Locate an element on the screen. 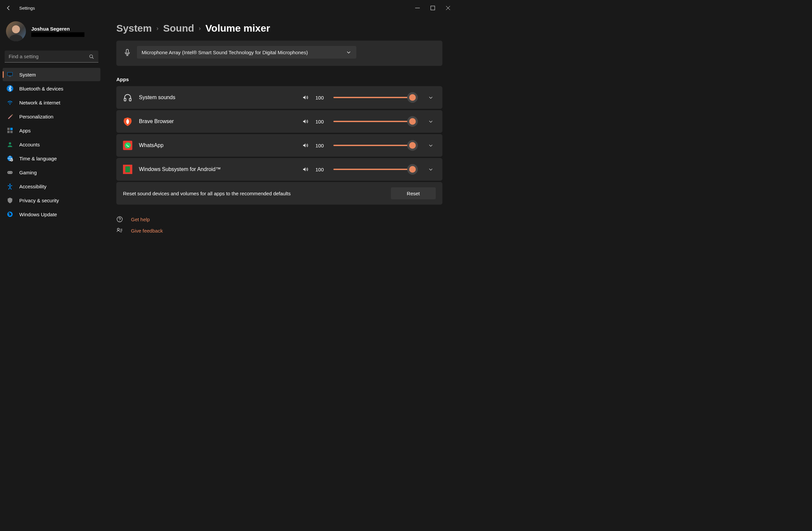 Image resolution: width=812 pixels, height=531 pixels. window-maximize-button is located at coordinates (433, 8).